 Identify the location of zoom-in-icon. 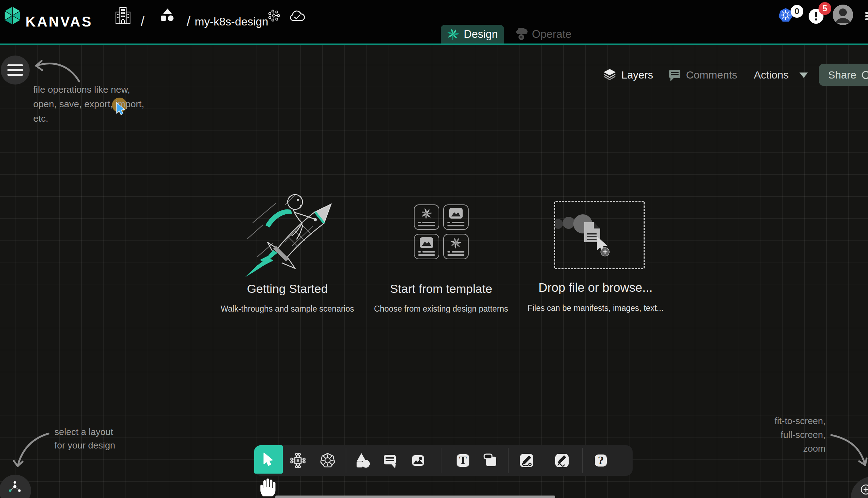
(864, 490).